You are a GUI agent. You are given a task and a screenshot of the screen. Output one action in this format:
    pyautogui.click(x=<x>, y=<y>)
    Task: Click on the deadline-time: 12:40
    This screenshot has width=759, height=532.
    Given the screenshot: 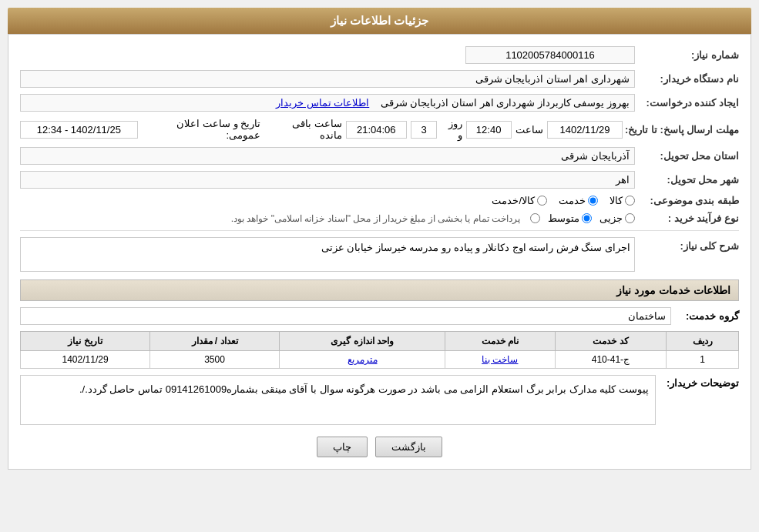 What is the action you would take?
    pyautogui.click(x=489, y=129)
    